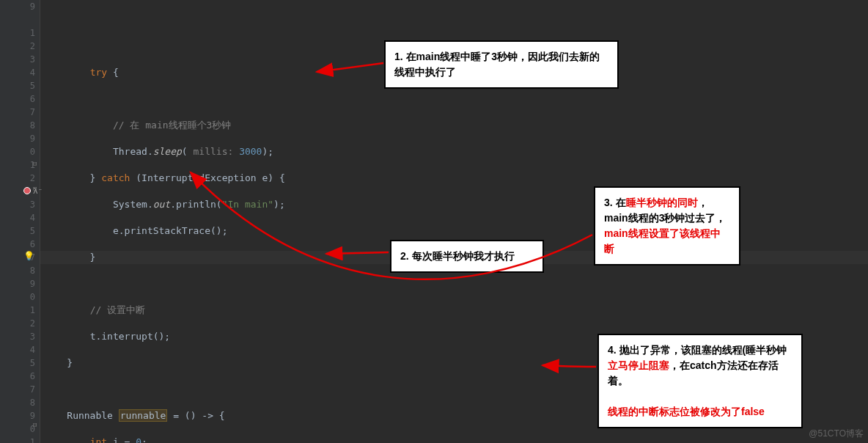  What do you see at coordinates (662, 202) in the screenshot?
I see `annotation-text-red: 睡半秒钟的同时` at bounding box center [662, 202].